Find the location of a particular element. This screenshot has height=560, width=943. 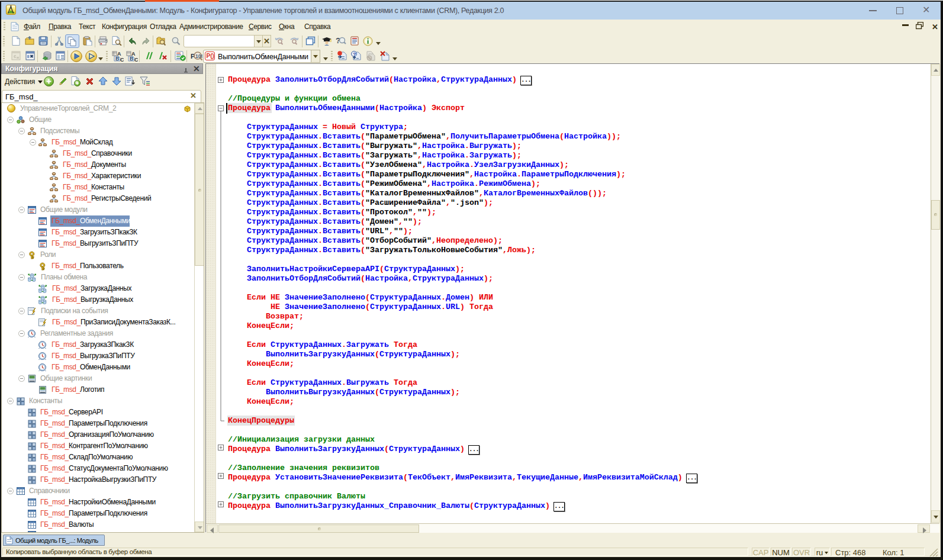

svg-text: 10! is located at coordinates (199, 56).